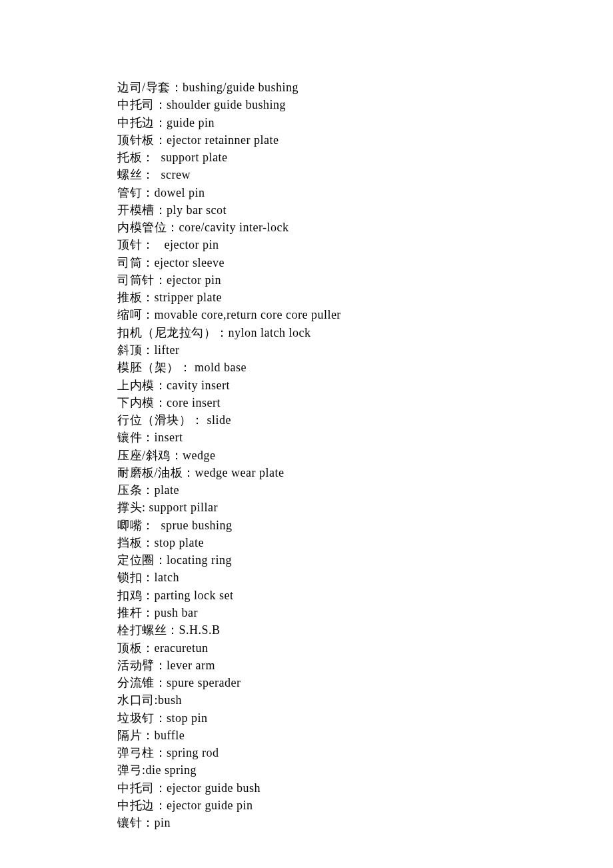 This screenshot has width=613, height=868. Describe the element at coordinates (365, 315) in the screenshot. I see `glossary-line: 缩呵：movable core,return core core puller` at that location.